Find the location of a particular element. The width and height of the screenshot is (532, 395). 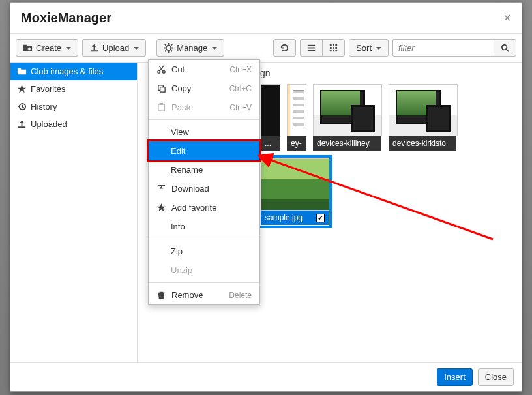

modal-header: MoxieManager × is located at coordinates (266, 18).